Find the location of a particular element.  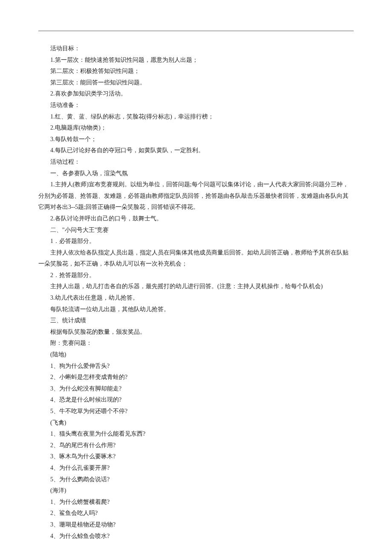

text-line: 二、"小问号大王"竞赛 is located at coordinates (196, 230).